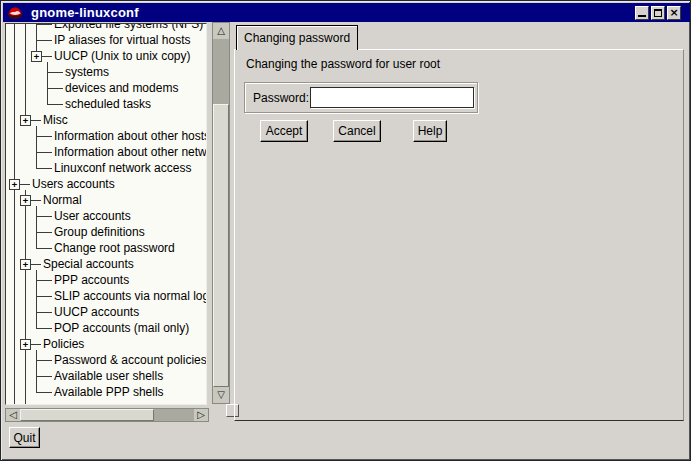 The width and height of the screenshot is (691, 461). I want to click on horizontal-scroll-thumb, so click(87, 415).